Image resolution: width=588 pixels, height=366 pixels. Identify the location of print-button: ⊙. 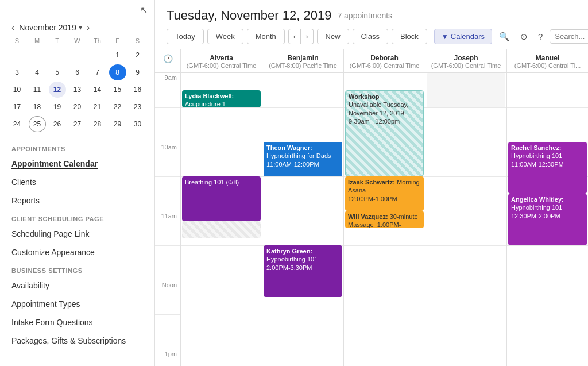
(524, 37).